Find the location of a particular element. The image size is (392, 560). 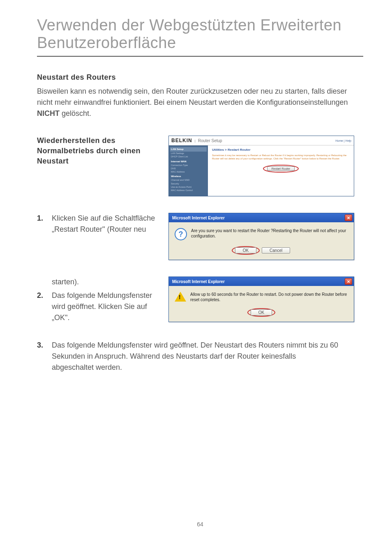

sidebar-dhcp: DHCP Client List is located at coordinates (188, 157).